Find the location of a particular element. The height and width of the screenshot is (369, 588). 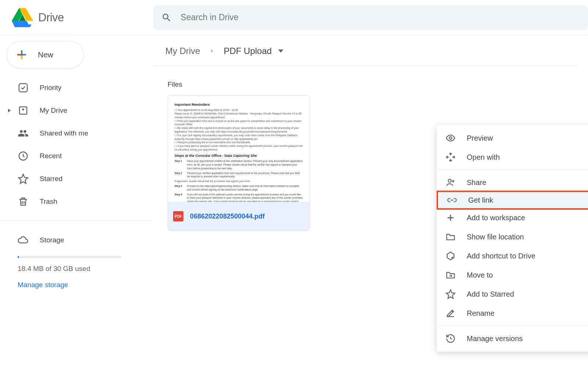

drive-icon is located at coordinates (23, 111).